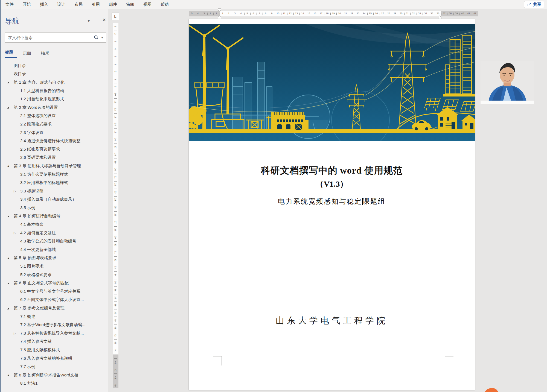 The width and height of the screenshot is (547, 392). What do you see at coordinates (115, 202) in the screenshot?
I see `vertical-ruler: 1234567891011121314151617181920212223242…` at bounding box center [115, 202].